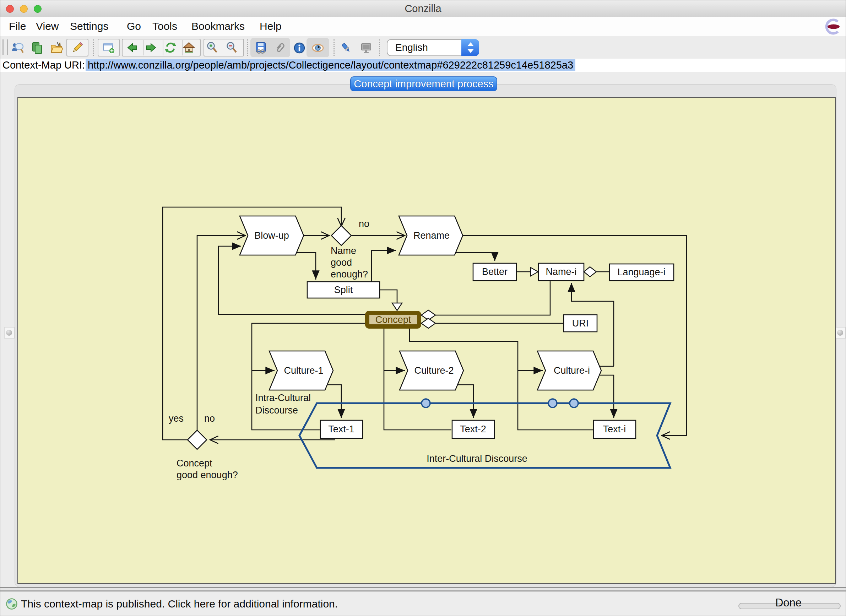  Describe the element at coordinates (280, 48) in the screenshot. I see `paperclip-icon` at that location.